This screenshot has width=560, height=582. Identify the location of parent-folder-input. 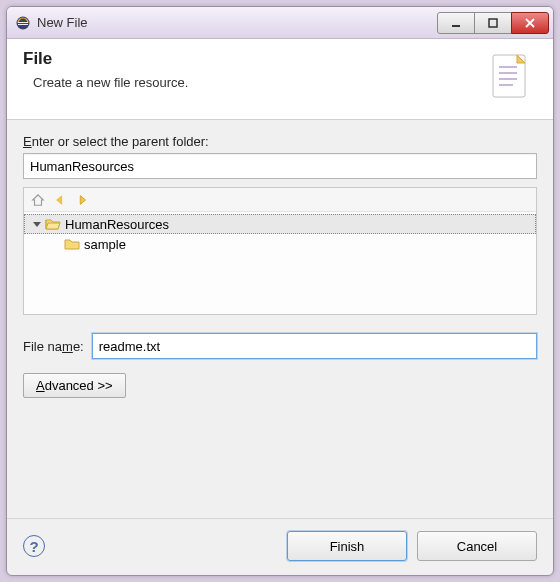
(280, 166).